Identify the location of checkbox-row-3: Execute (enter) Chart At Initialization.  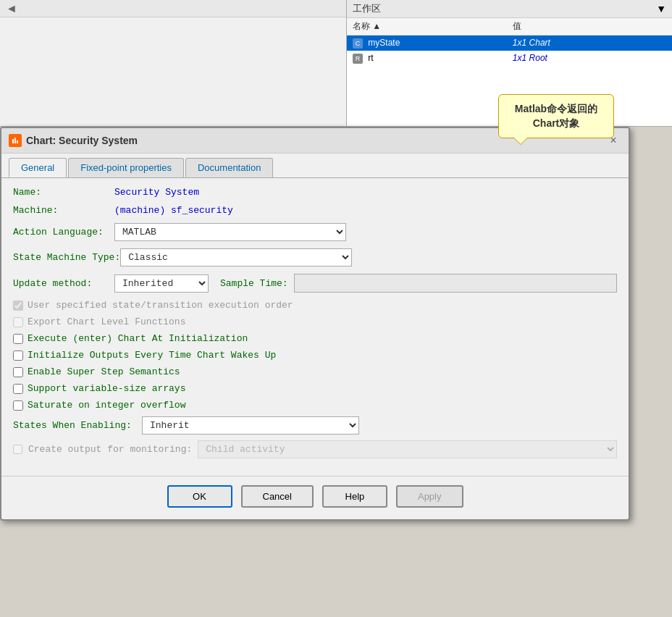
(315, 339).